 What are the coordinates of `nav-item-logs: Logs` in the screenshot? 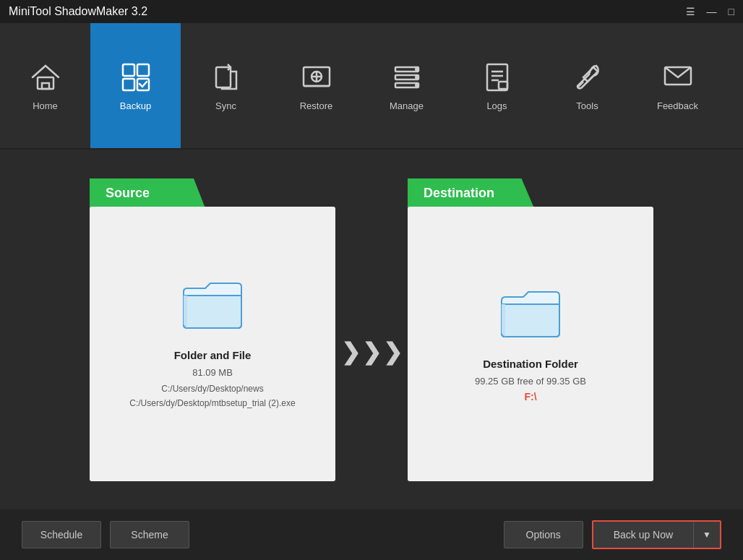 It's located at (497, 85).